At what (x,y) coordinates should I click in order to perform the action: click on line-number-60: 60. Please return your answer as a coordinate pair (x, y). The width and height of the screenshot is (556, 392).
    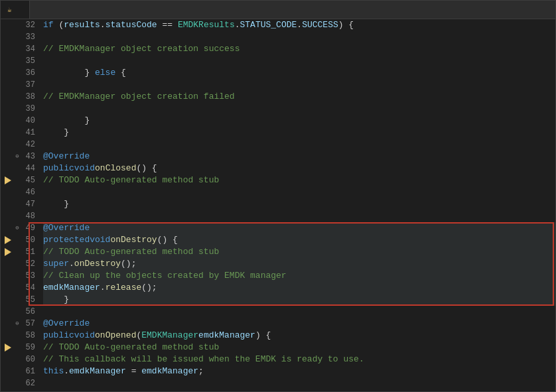
    Looking at the image, I should click on (19, 359).